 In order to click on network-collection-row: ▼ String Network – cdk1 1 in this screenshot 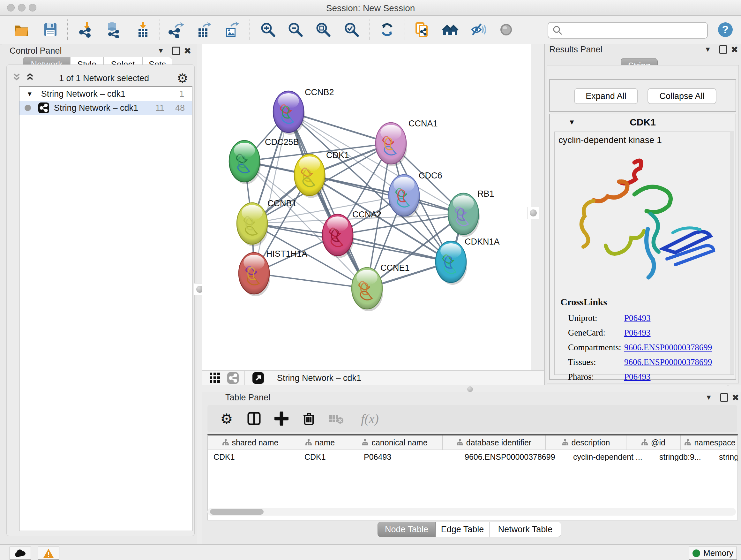, I will do `click(106, 94)`.